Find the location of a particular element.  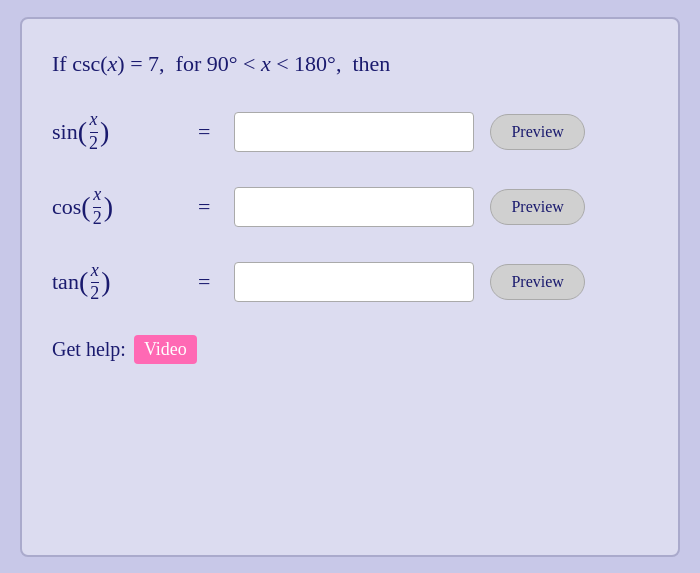

tan-denom: 2 is located at coordinates (94, 294).